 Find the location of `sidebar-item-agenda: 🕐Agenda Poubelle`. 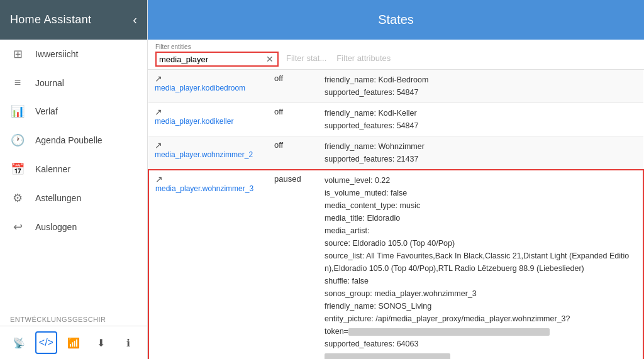

sidebar-item-agenda: 🕐Agenda Poubelle is located at coordinates (74, 140).